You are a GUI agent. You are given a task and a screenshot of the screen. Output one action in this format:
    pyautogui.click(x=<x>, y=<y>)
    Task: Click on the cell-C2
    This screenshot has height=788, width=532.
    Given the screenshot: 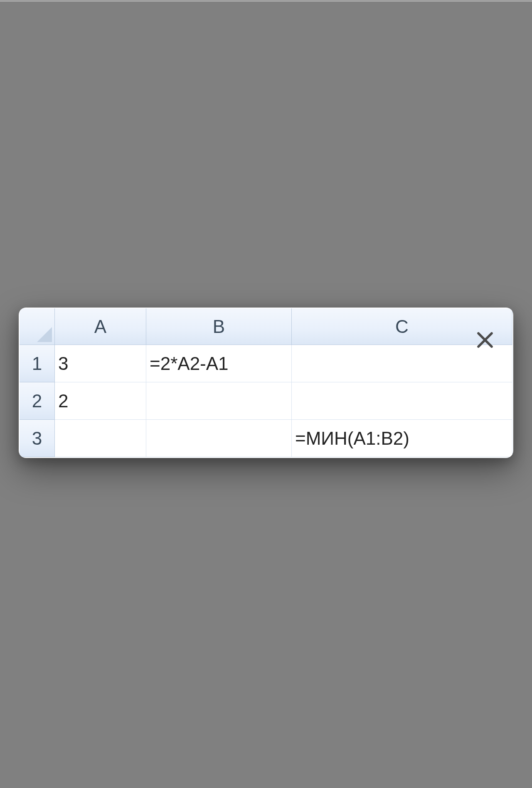 What is the action you would take?
    pyautogui.click(x=402, y=401)
    